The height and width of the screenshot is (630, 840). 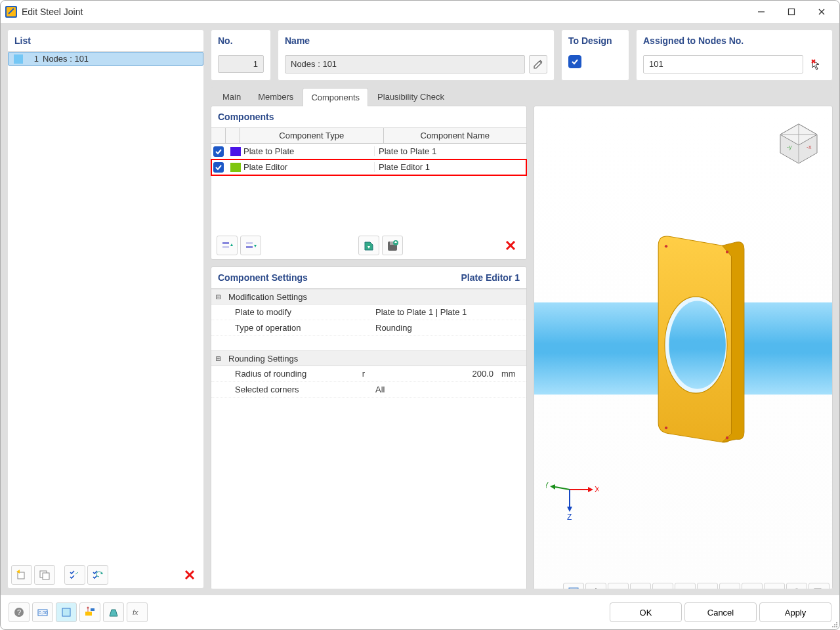 What do you see at coordinates (251, 245) in the screenshot?
I see `move-down-button` at bounding box center [251, 245].